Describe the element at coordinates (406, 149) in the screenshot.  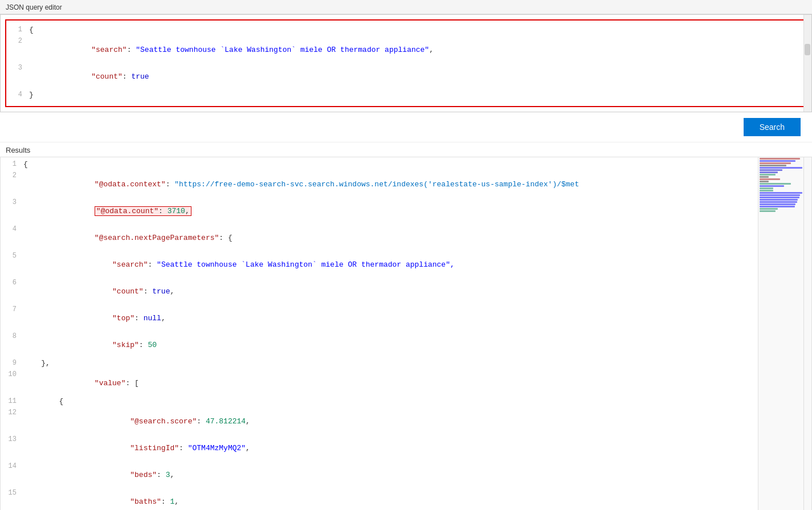
I see `results-label: Results` at that location.